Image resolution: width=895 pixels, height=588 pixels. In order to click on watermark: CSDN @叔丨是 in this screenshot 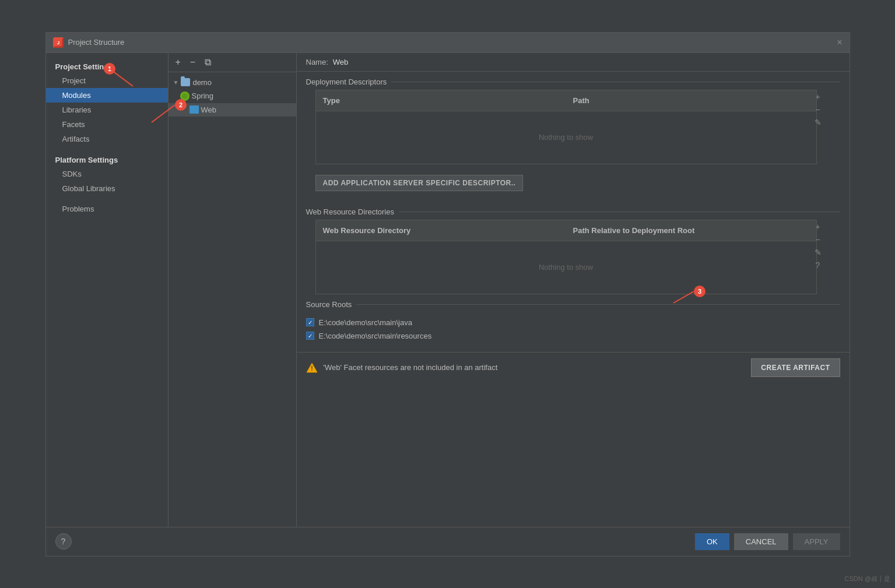, I will do `click(868, 579)`.